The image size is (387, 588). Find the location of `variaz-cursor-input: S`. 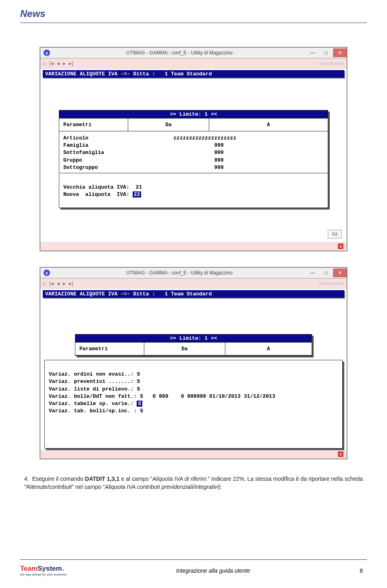

variaz-cursor-input: S is located at coordinates (139, 404).